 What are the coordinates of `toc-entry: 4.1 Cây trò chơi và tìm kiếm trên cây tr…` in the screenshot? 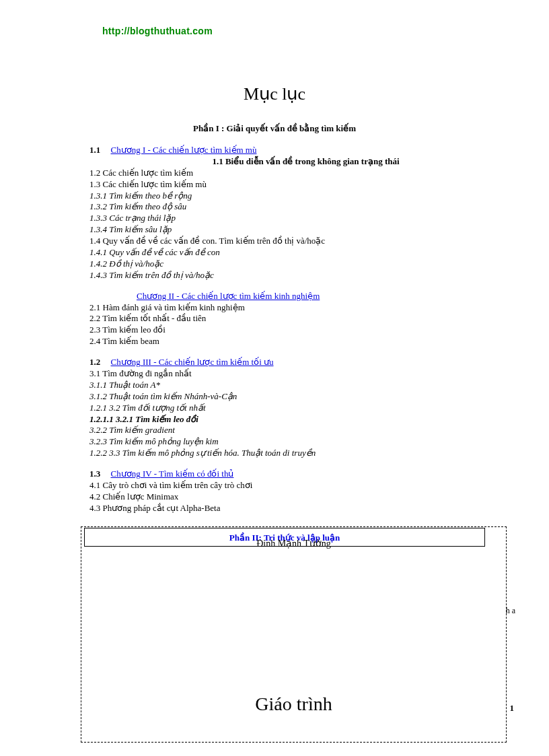 It's located at (285, 486).